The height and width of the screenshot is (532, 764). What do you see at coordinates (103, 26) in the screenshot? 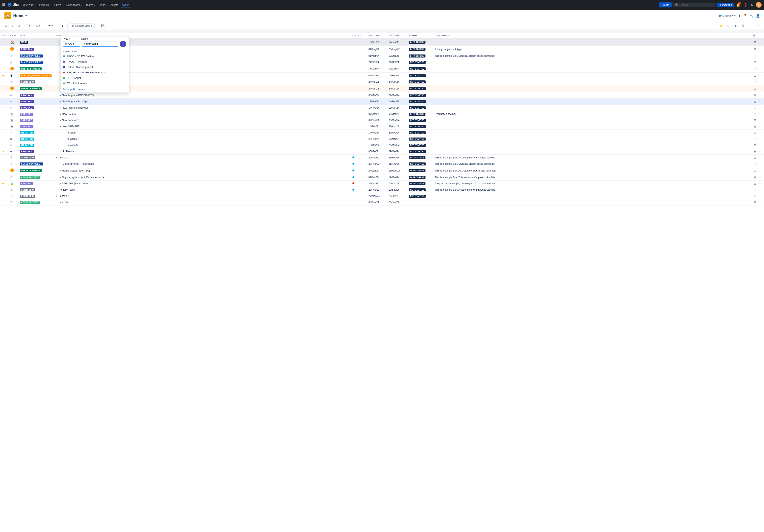
I see `save-view-button: 💾` at bounding box center [103, 26].